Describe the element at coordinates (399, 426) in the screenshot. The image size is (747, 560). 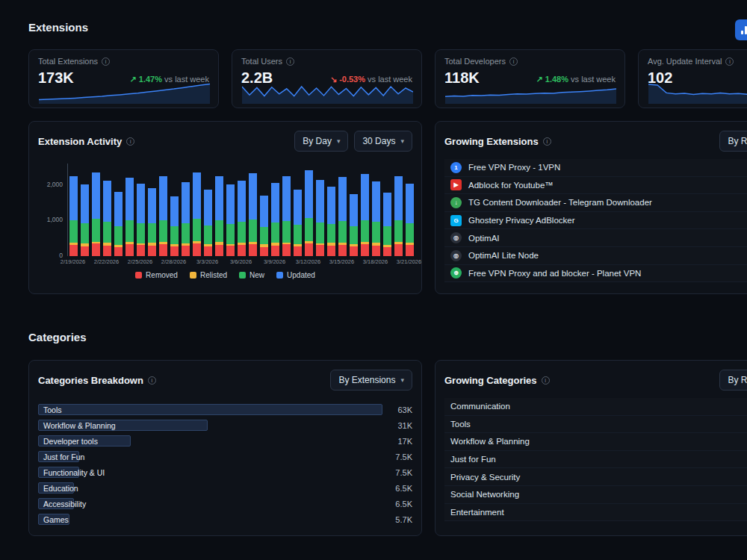
I see `category-value: 31K` at that location.